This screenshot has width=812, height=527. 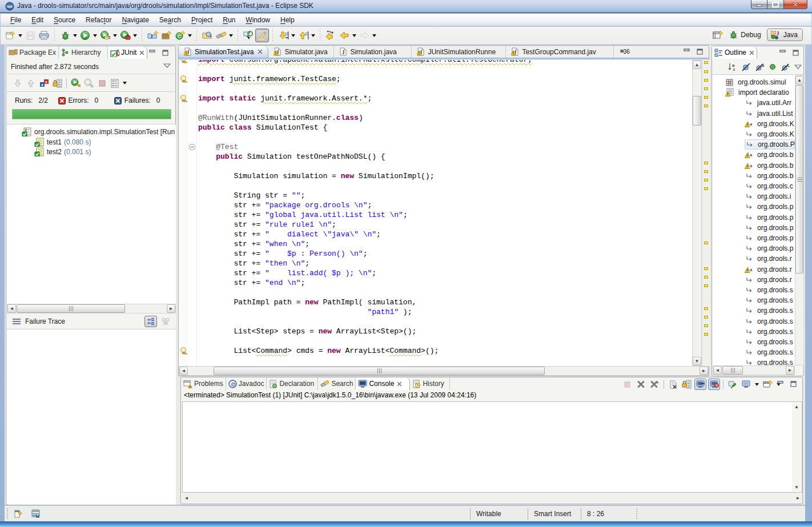 I want to click on print-icon, so click(x=44, y=35).